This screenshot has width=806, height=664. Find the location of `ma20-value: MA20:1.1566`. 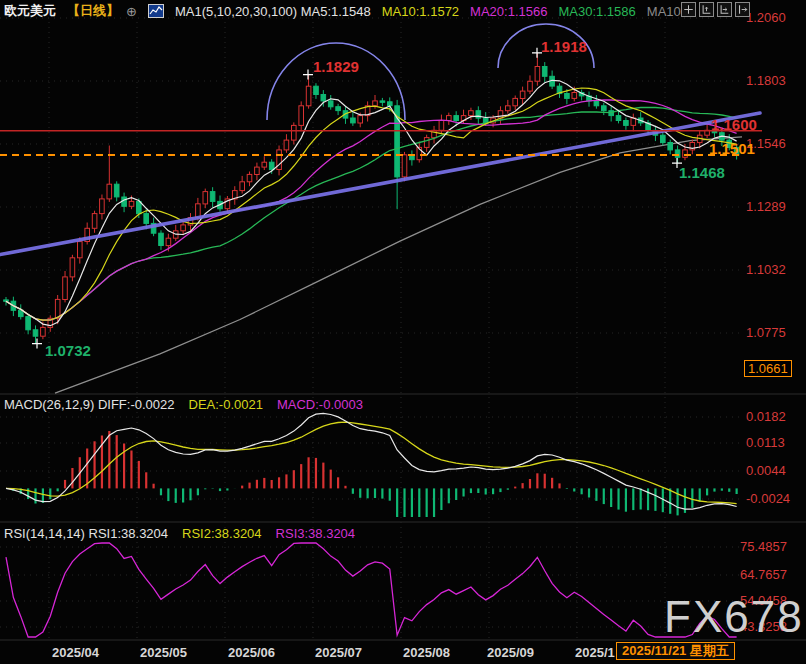

ma20-value: MA20:1.1566 is located at coordinates (508, 12).